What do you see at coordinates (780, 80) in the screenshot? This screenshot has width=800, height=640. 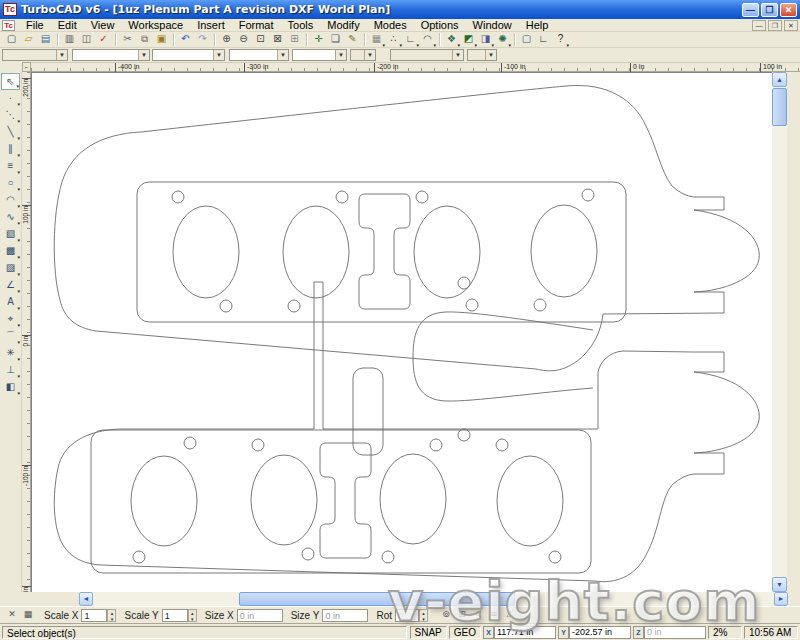 I see `scroll-up-arrow: ▲` at bounding box center [780, 80].